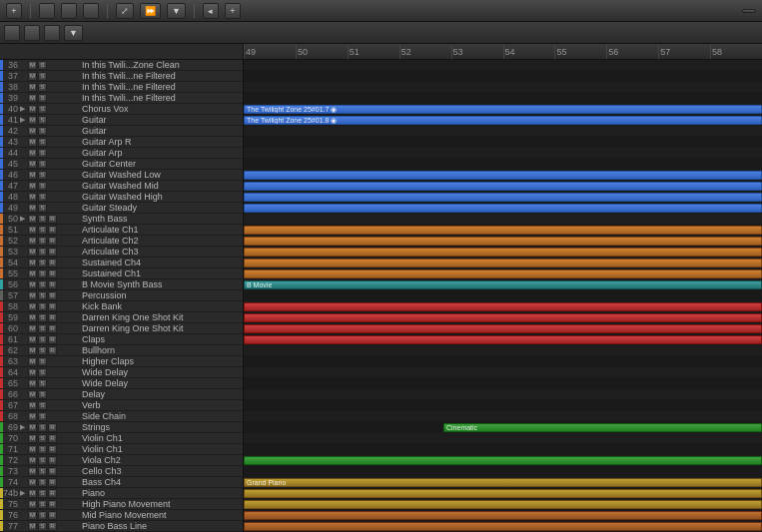  Describe the element at coordinates (122, 285) in the screenshot. I see `track-row: 56MSRB Movie Synth Bass` at that location.